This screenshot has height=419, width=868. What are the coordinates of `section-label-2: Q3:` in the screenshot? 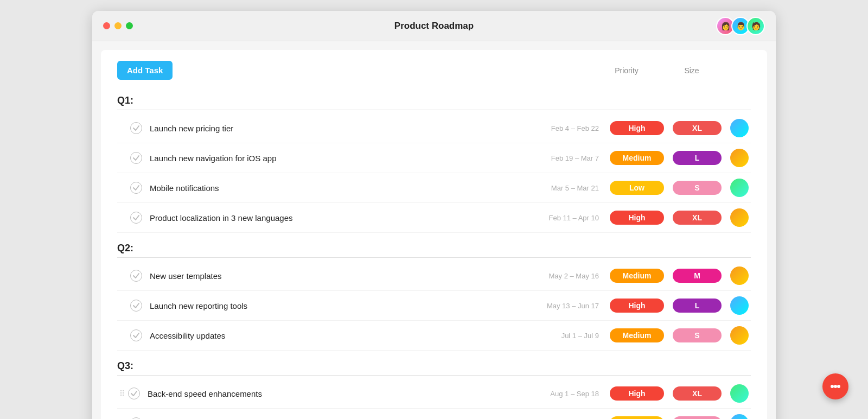 It's located at (434, 368).